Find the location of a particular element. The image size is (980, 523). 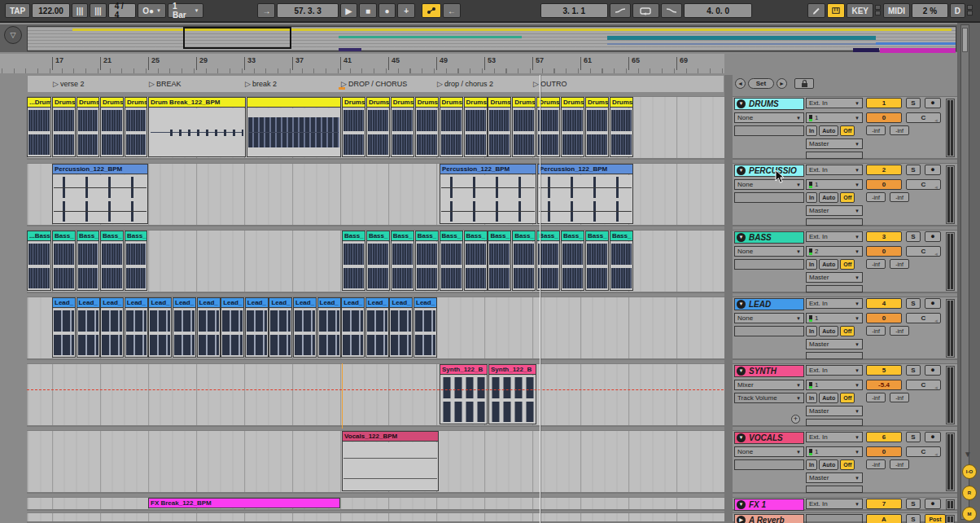

track-name-bass: ▼BASS is located at coordinates (769, 238).